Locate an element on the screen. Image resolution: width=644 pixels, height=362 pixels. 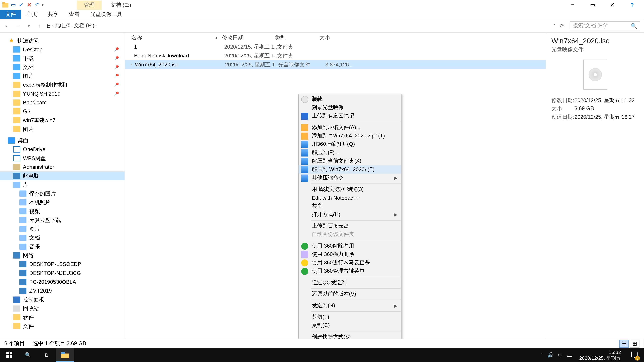
qat-properties-icon: ▭ is located at coordinates (13, 5).